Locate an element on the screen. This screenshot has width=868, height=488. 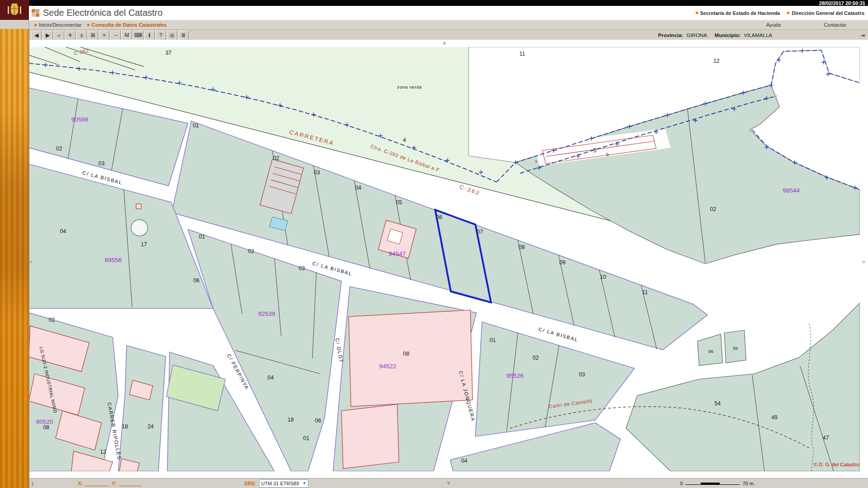
zoom-box-button: ⌕ is located at coordinates (59, 35).